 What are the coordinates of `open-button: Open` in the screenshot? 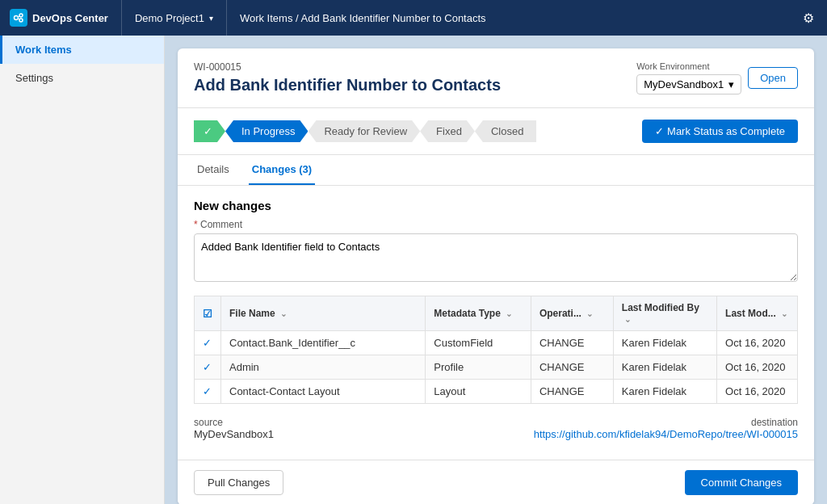 It's located at (773, 78).